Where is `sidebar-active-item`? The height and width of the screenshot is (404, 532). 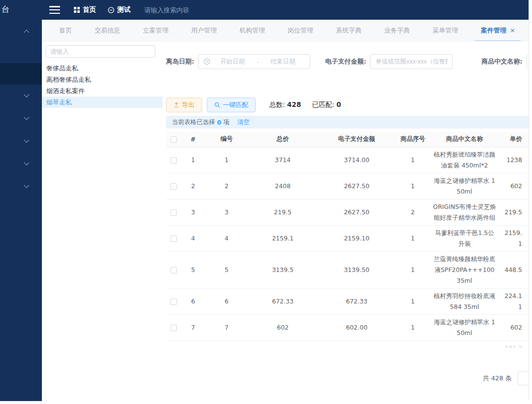
sidebar-active-item is located at coordinates (21, 74).